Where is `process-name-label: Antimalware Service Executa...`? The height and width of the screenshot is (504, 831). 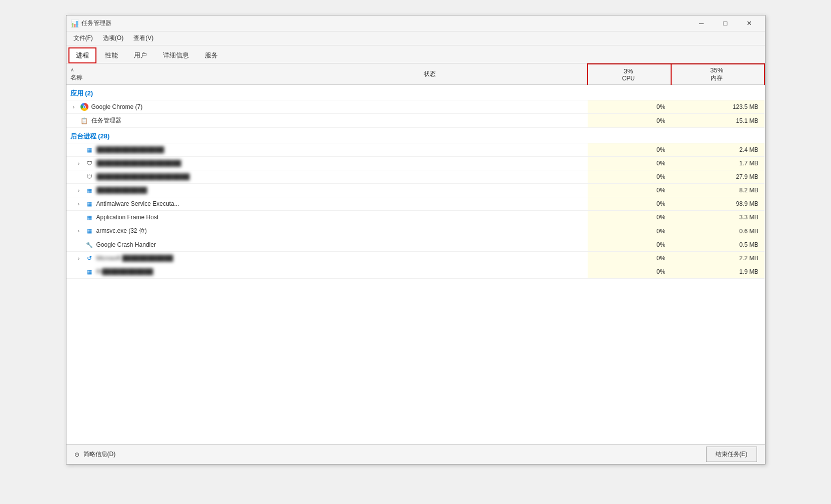 process-name-label: Antimalware Service Executa... is located at coordinates (138, 204).